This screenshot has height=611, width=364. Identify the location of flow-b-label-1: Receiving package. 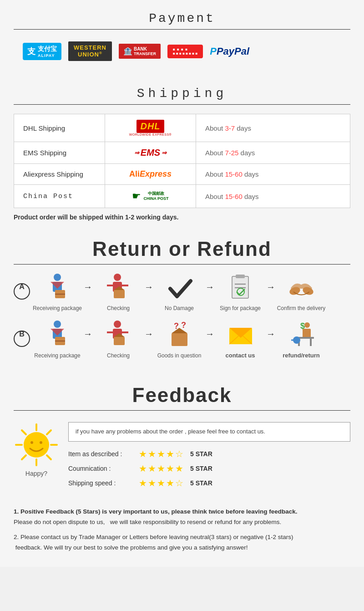
(57, 356).